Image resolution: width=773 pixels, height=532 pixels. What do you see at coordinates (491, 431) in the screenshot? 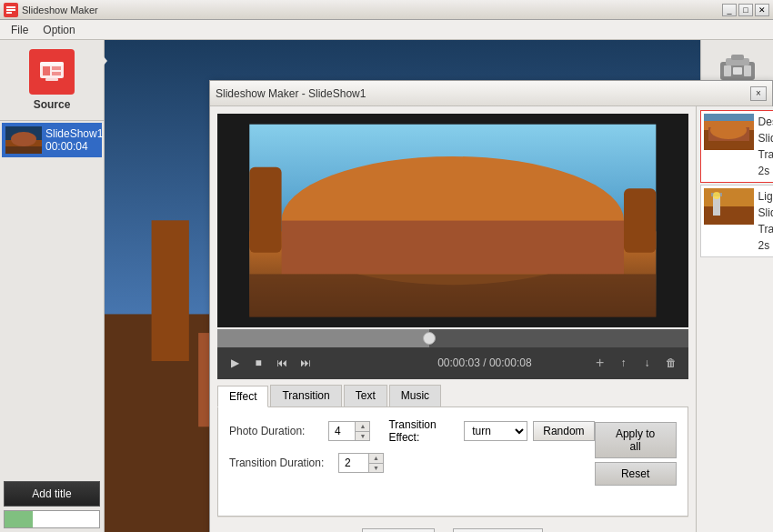
I see `transition-effect-section: Transition Effect: turn fade slide zoom` at bounding box center [491, 431].